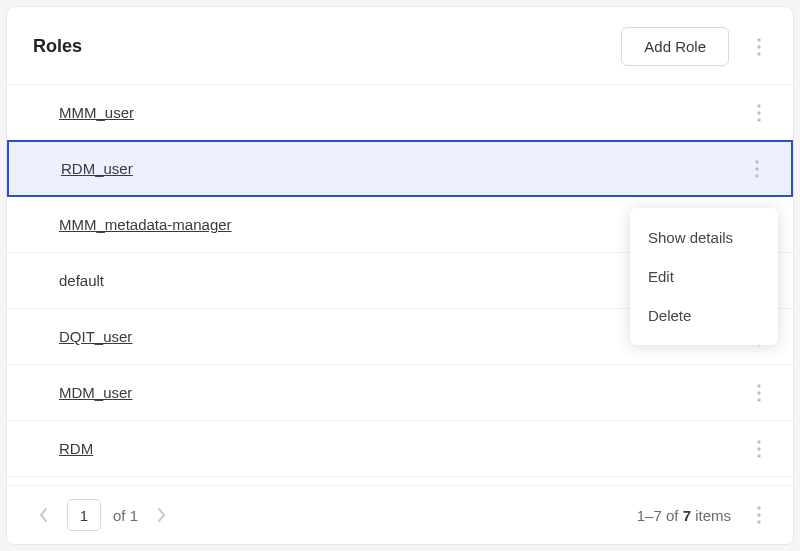 This screenshot has height=551, width=800. I want to click on header-actions: Add Role, so click(696, 46).